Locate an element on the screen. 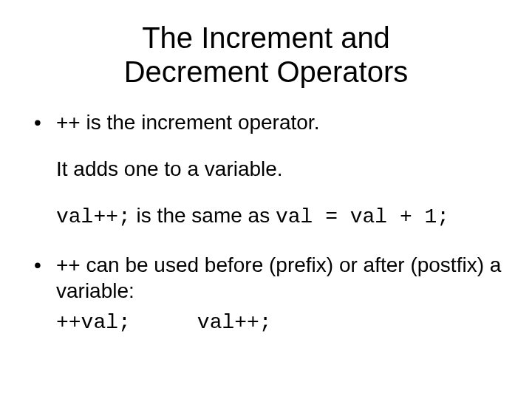 The height and width of the screenshot is (399, 532). title-line-2: Decrement Operators is located at coordinates (266, 72).